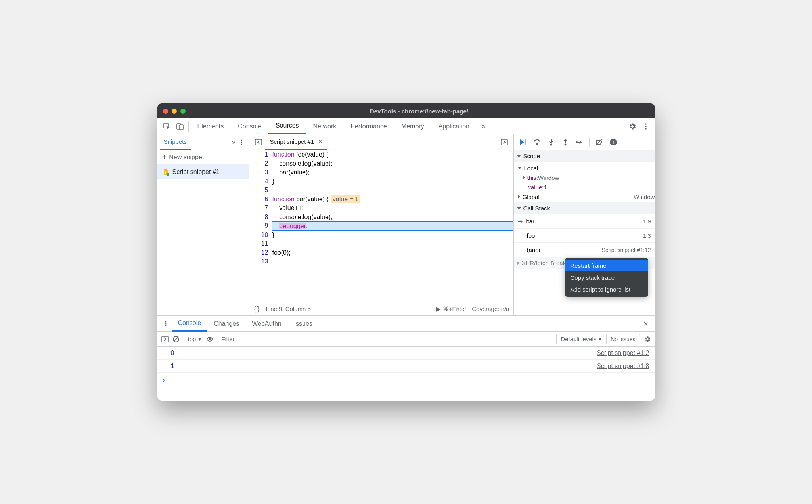 The image size is (812, 504). I want to click on drawer-panel: Console Changes WebAuthn Issues × top ▼ …, so click(406, 358).